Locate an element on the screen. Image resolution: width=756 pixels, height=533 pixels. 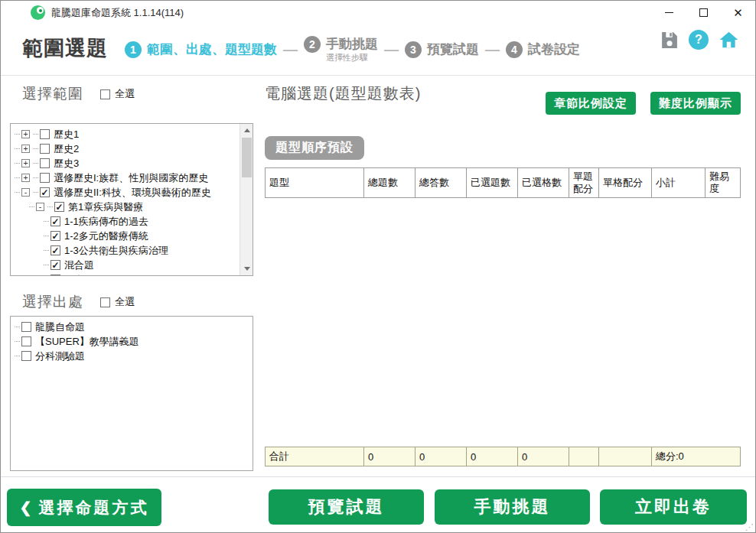
save-button is located at coordinates (669, 40).